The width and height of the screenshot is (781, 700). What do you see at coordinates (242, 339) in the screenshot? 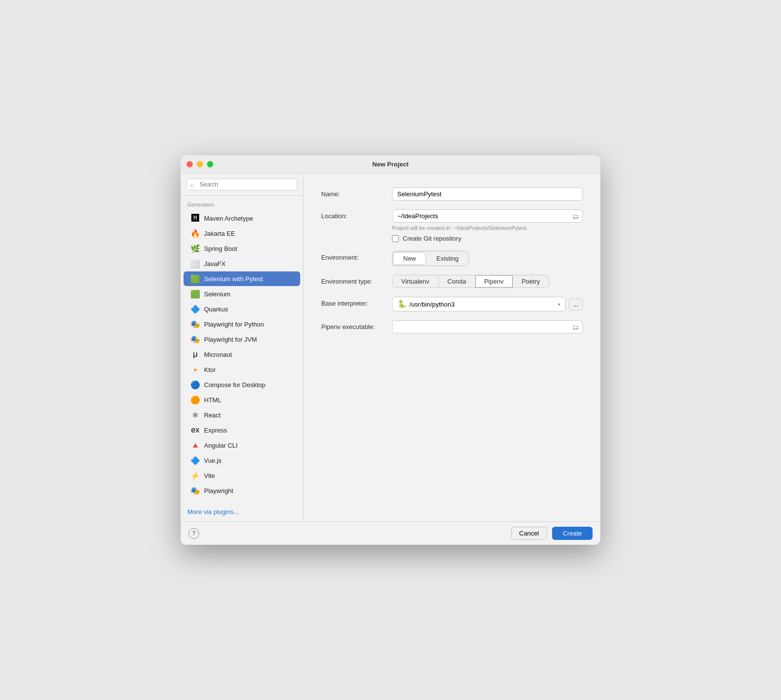
I see `sidebar-item-playwright-jvm: 🎭Playwright for JVM` at bounding box center [242, 339].